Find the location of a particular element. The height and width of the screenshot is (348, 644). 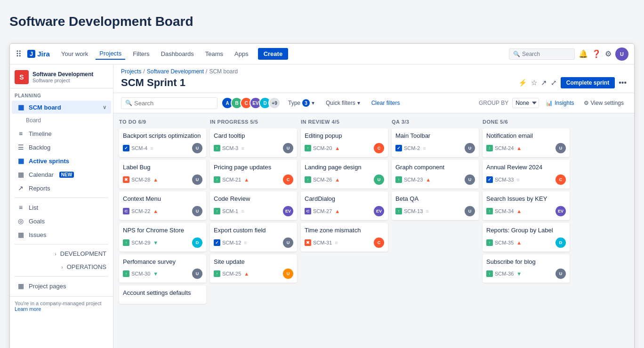

card: Graph component↑SCM-23▲U is located at coordinates (435, 174).